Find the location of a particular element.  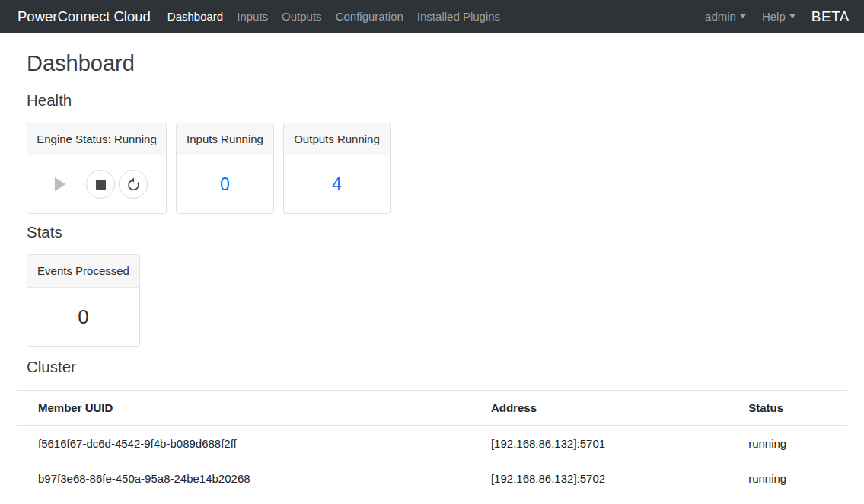

brand-title: PowerConnect Cloud is located at coordinates (84, 17).